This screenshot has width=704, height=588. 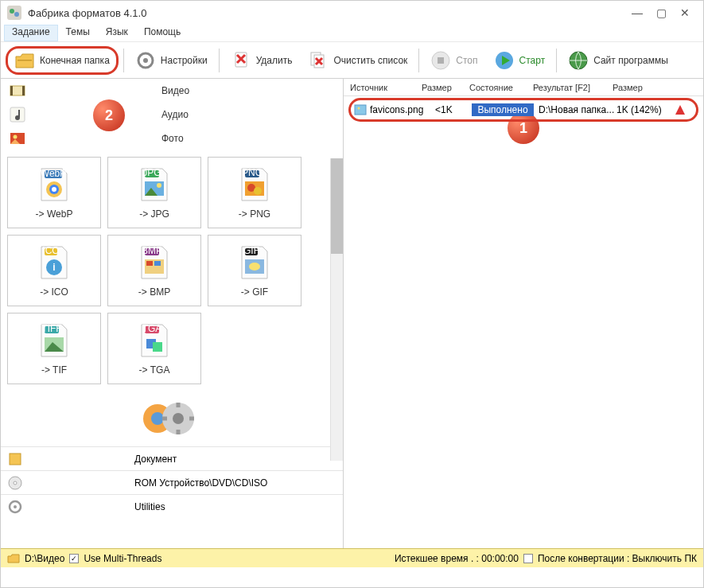 I want to click on rom-label: ROM Устройство\DVD\CD\ISO, so click(x=200, y=483).